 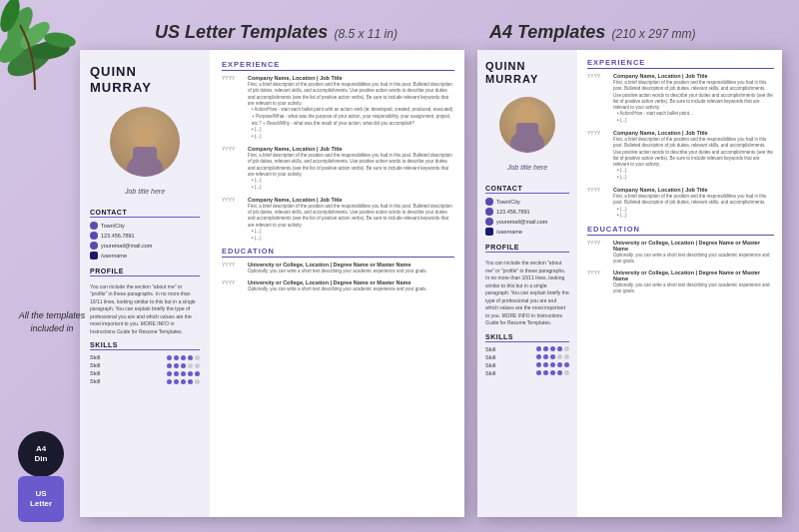 I want to click on skills-section-title-left: SKILLS, so click(x=145, y=345).